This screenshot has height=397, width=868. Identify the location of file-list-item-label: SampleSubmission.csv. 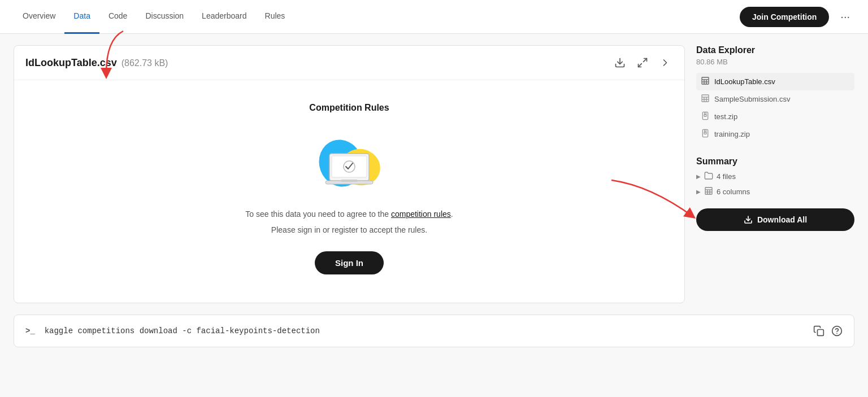
(752, 99).